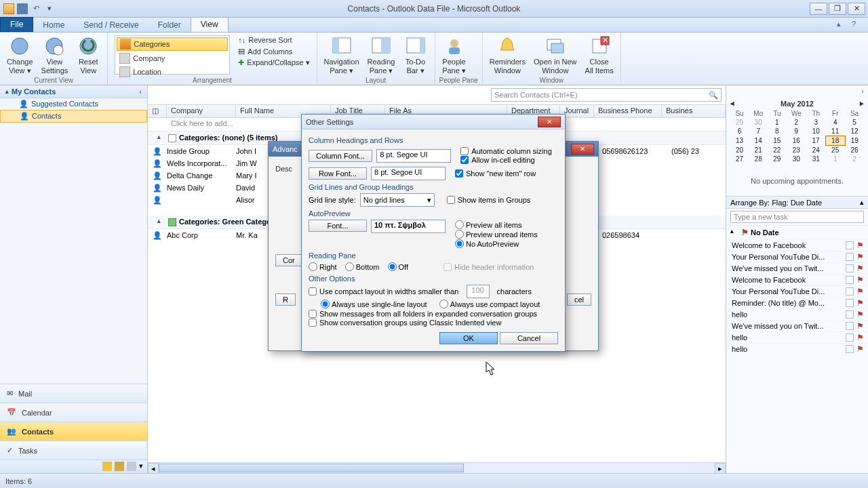 The image size is (868, 488). I want to click on calendar-day: 14, so click(758, 141).